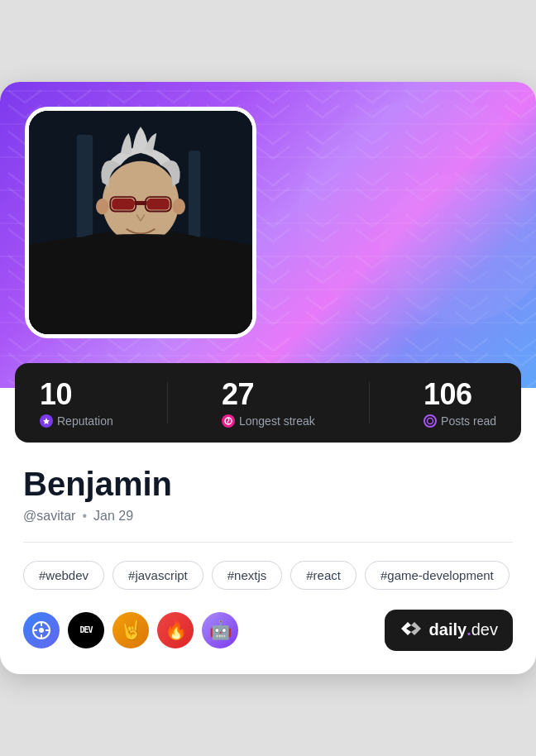 This screenshot has width=536, height=756. I want to click on join-date: Jan 29, so click(113, 516).